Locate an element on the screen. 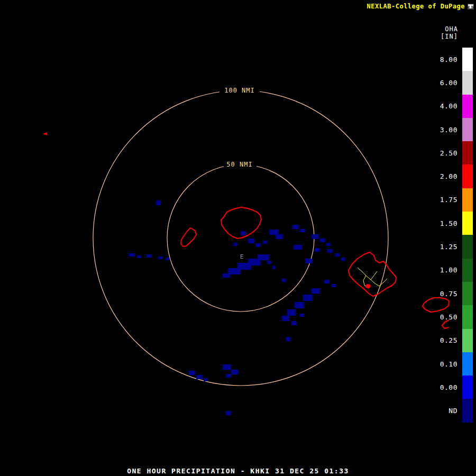  legend-value-label: 8.00 is located at coordinates (448, 59).